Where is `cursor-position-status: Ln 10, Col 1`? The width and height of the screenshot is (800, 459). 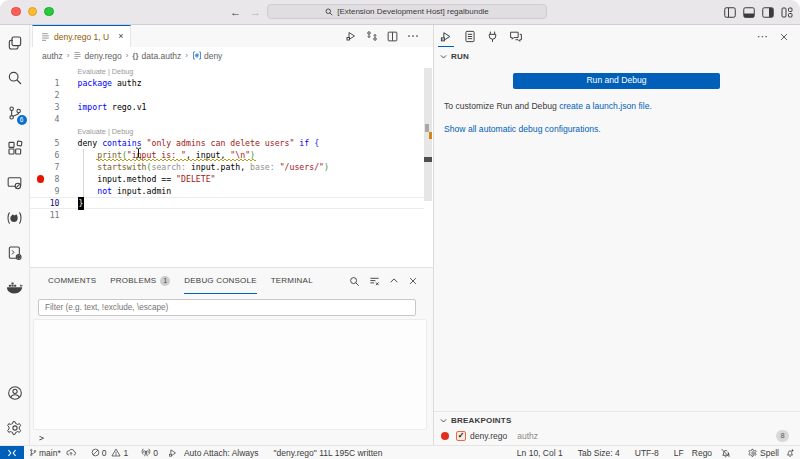
cursor-position-status: Ln 10, Col 1 is located at coordinates (540, 453).